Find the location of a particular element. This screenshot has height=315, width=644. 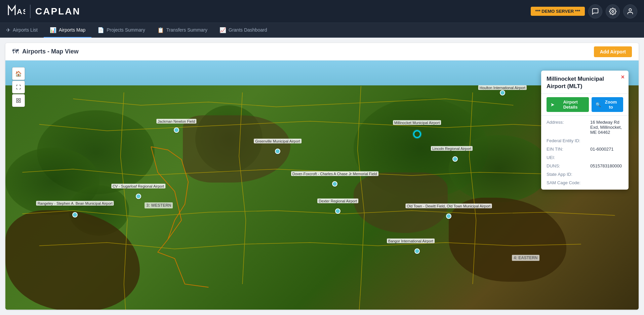

zoom-to-button: 🔍 Zoom to is located at coordinates (607, 105).